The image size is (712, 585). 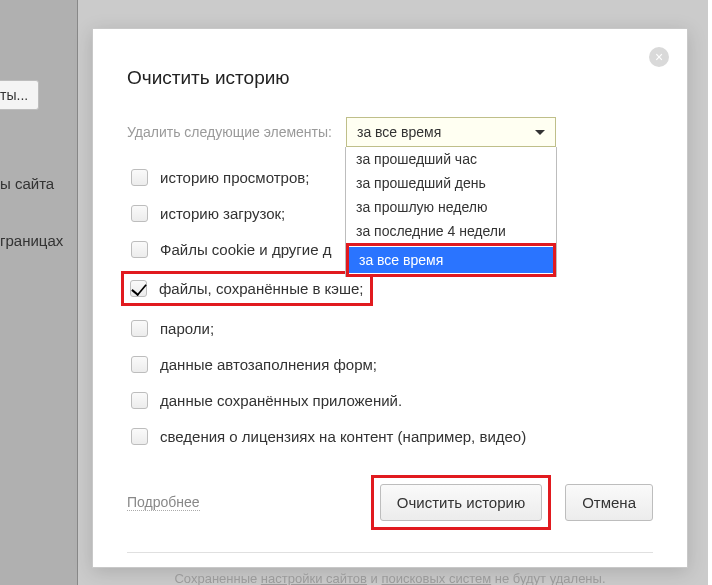 What do you see at coordinates (451, 132) in the screenshot?
I see `time-range-select: за все время за прошедший час за прошедш…` at bounding box center [451, 132].